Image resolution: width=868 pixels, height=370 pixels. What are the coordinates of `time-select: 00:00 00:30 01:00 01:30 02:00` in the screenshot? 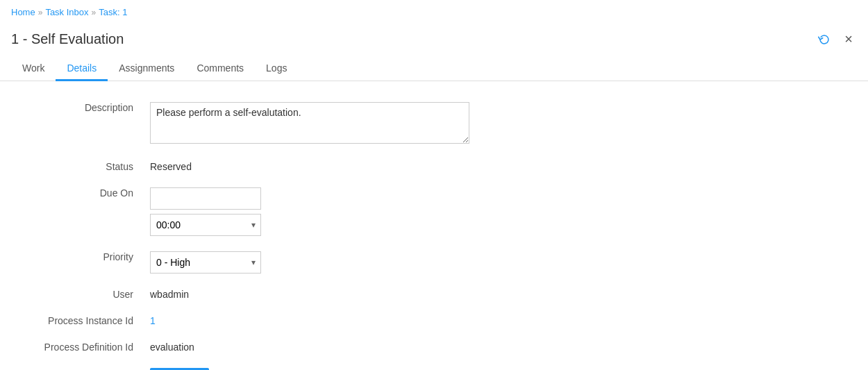 It's located at (206, 225).